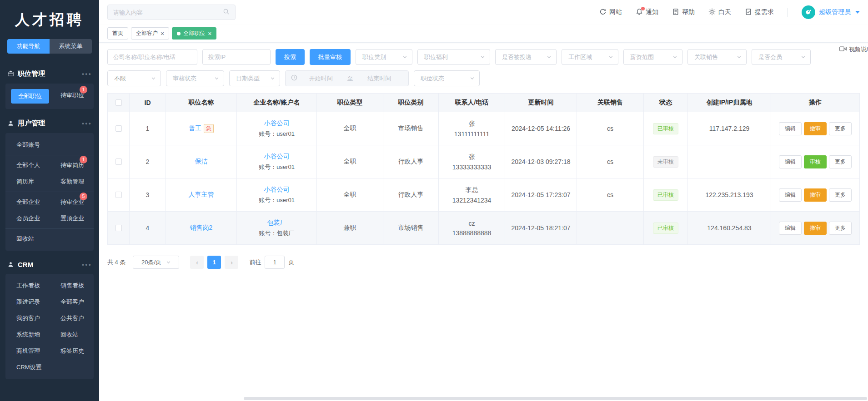 This screenshot has height=401, width=868. I want to click on cell-job-type: 全职, so click(350, 129).